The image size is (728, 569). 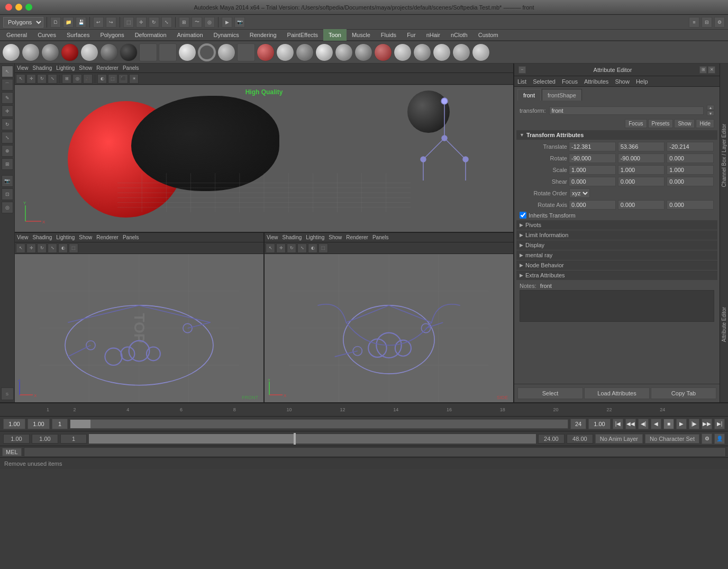 What do you see at coordinates (599, 424) in the screenshot?
I see `fps-input` at bounding box center [599, 424].